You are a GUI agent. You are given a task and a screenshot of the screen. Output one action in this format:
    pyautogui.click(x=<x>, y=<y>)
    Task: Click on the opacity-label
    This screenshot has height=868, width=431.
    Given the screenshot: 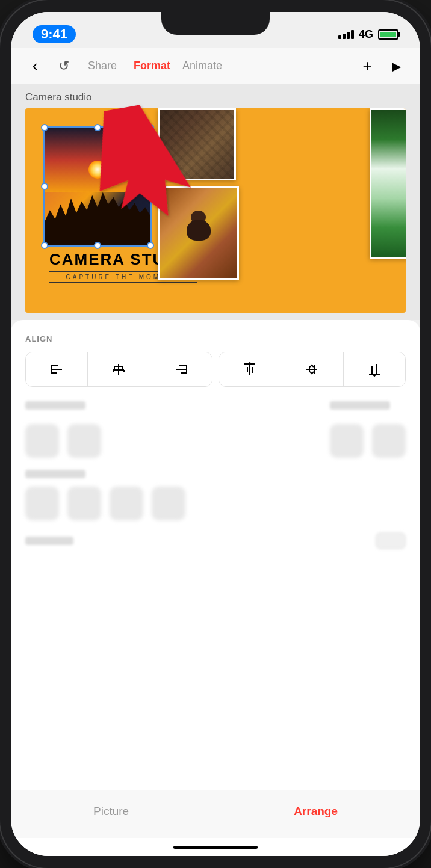 What is the action you would take?
    pyautogui.click(x=55, y=474)
    